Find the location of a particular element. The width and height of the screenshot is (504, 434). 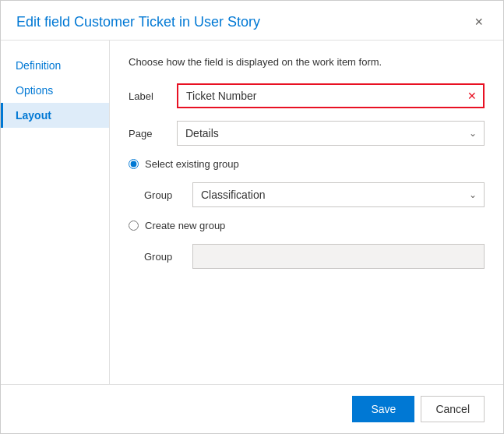

label-field-label: Label is located at coordinates (148, 97).